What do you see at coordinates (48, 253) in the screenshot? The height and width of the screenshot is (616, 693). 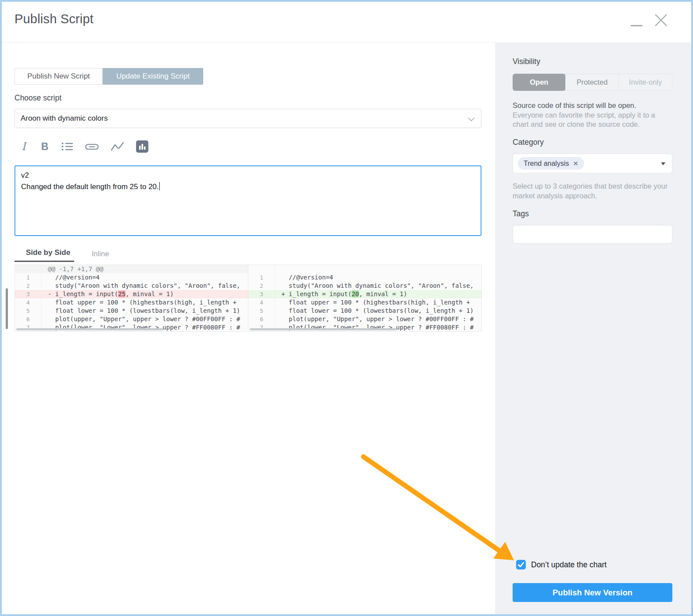 I see `tab-side-by-side: Side by Side` at bounding box center [48, 253].